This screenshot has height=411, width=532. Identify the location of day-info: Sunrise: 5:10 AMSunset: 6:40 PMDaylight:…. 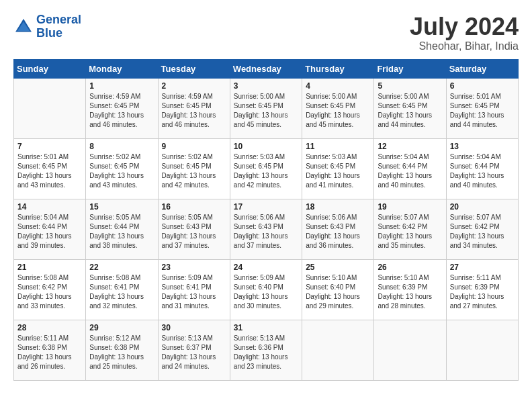
(338, 292).